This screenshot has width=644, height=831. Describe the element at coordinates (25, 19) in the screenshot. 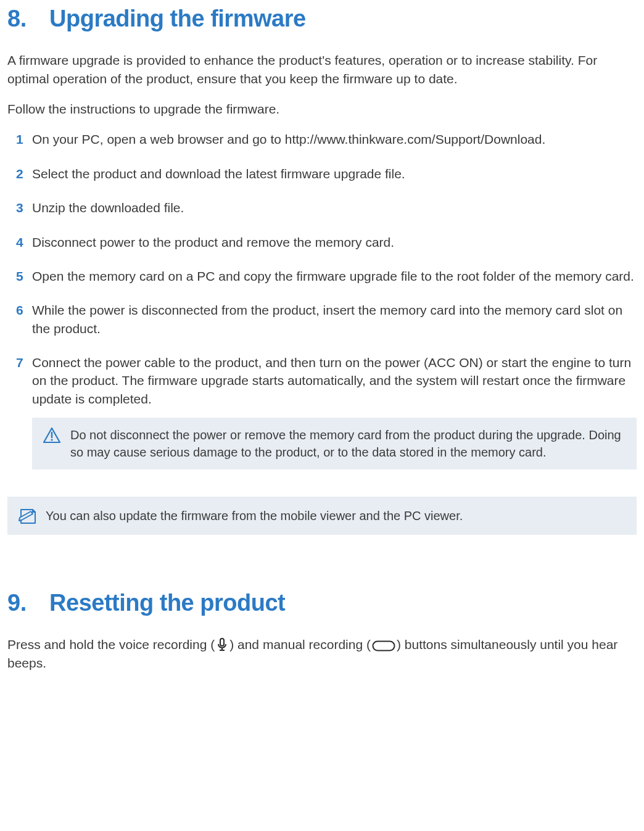

I see `section-8-number: 8.` at that location.